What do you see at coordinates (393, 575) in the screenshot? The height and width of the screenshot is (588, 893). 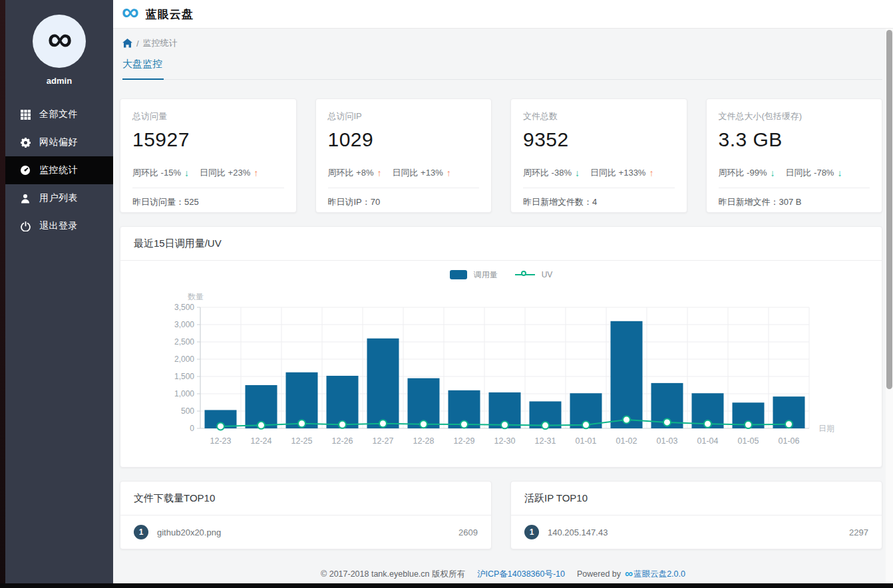 I see `copyright-text: © 2017-2018 tank.eyeblue.cn 版权所有` at bounding box center [393, 575].